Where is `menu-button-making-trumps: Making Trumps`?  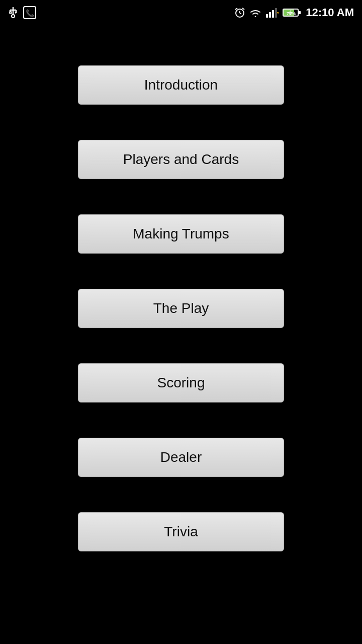
menu-button-making-trumps: Making Trumps is located at coordinates (181, 234).